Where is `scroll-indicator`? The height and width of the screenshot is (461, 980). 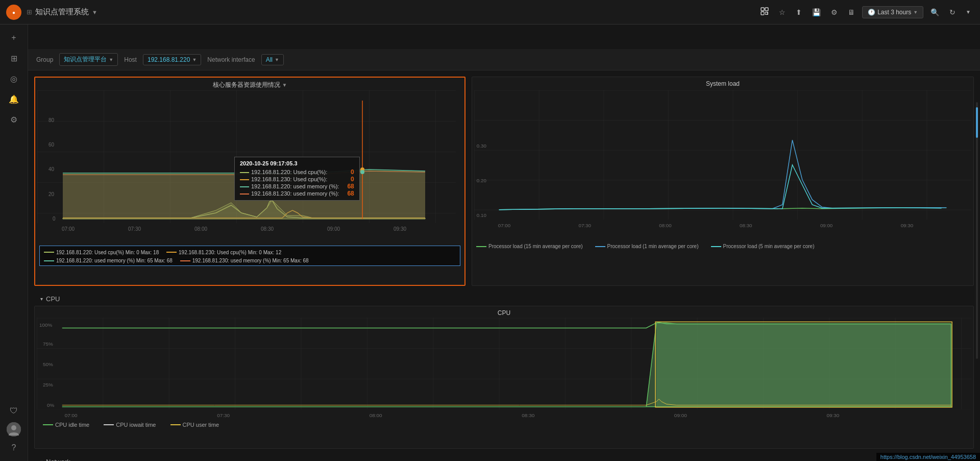
scroll-indicator is located at coordinates (977, 231).